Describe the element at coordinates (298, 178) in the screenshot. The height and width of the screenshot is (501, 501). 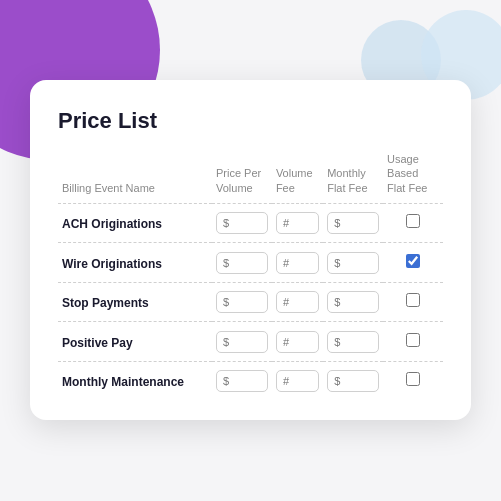
I see `col-header-volume: Volume Fee` at that location.